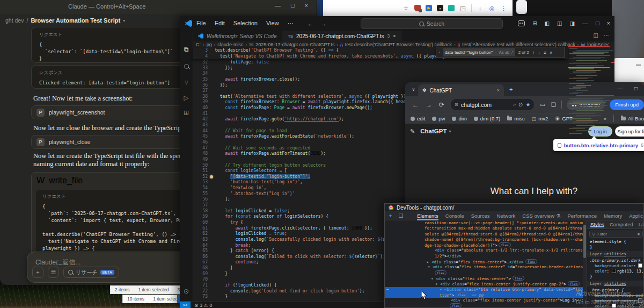 The width and height of the screenshot is (644, 308). I want to click on explorer-icon: ⧉, so click(186, 49).